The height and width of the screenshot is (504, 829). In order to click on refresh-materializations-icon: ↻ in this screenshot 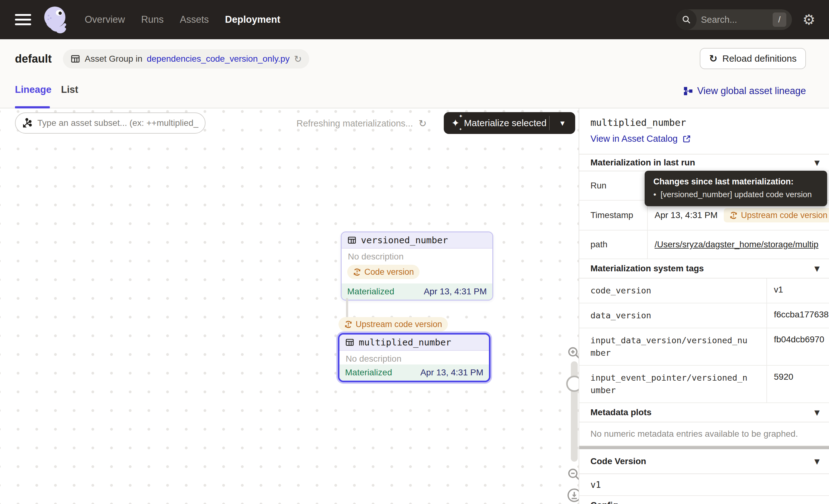, I will do `click(423, 123)`.